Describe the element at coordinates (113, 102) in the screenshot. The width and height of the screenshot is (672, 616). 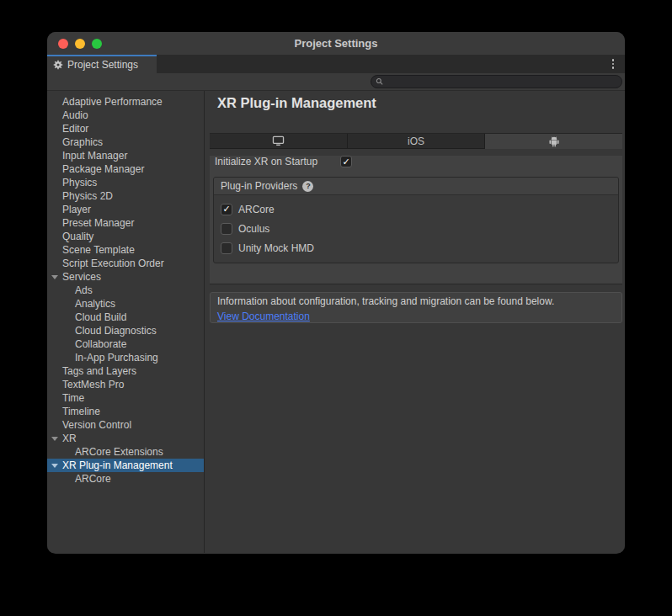
I see `sidebar-item-label: Adaptive Performance` at that location.